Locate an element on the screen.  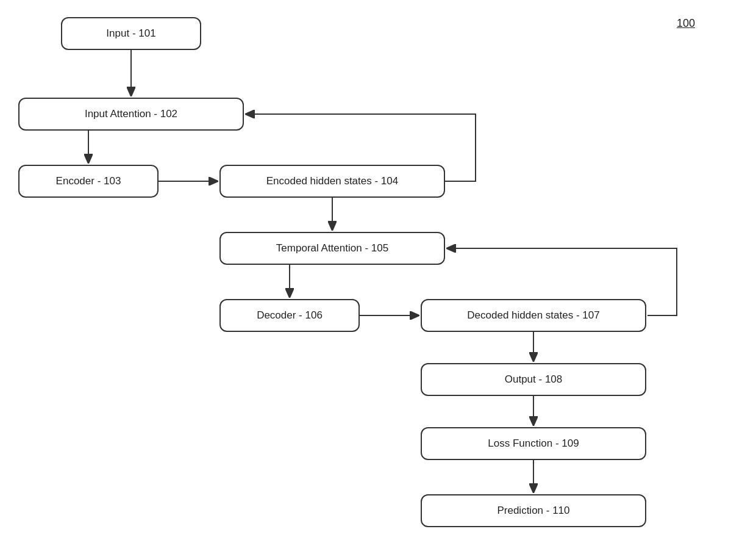
box-prediction: Prediction - 110 is located at coordinates (533, 511).